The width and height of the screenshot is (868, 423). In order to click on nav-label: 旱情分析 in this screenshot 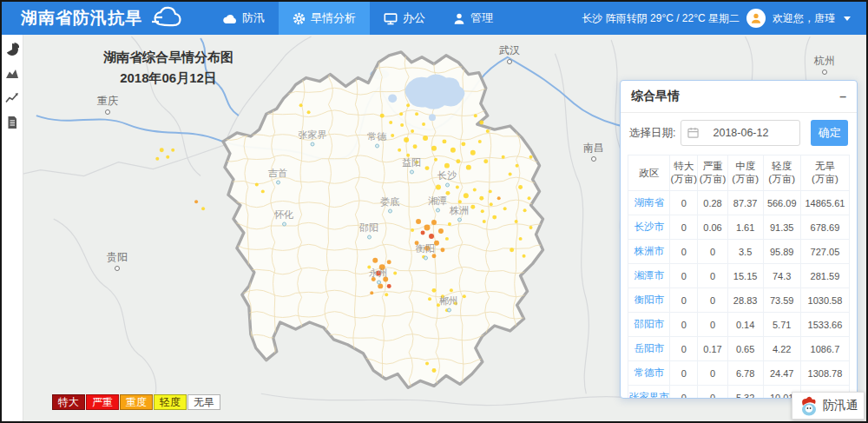, I will do `click(333, 18)`.